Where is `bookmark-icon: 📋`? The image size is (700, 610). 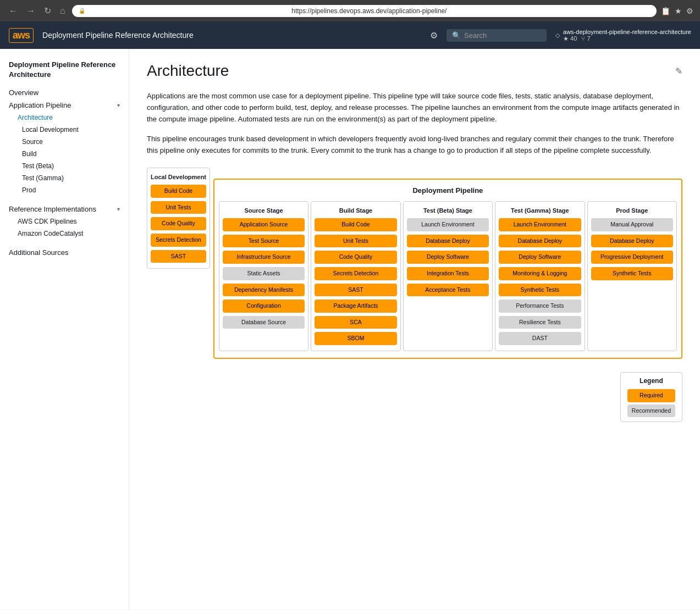
bookmark-icon: 📋 is located at coordinates (665, 11).